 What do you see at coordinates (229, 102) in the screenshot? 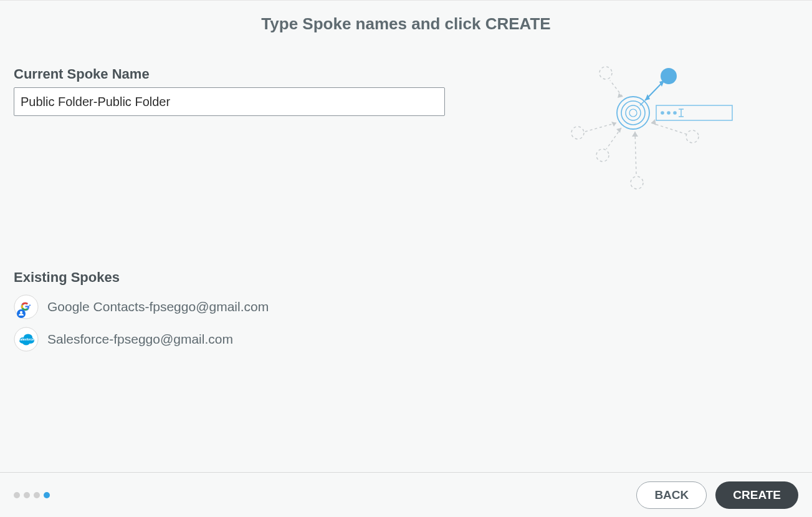
I see `spoke-name-input` at bounding box center [229, 102].